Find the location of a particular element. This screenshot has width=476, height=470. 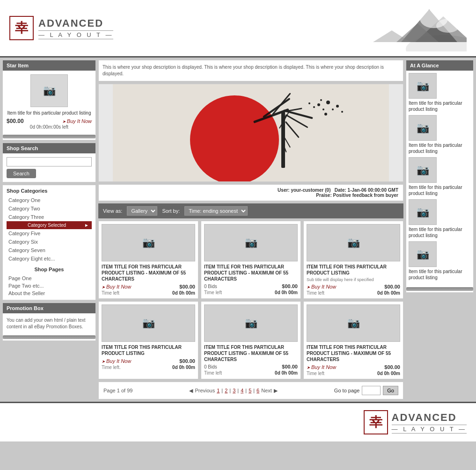

product-card-6: 📷 ITEM TITLE FOR THIS PARTICULAR PRODUCT… is located at coordinates (353, 340).